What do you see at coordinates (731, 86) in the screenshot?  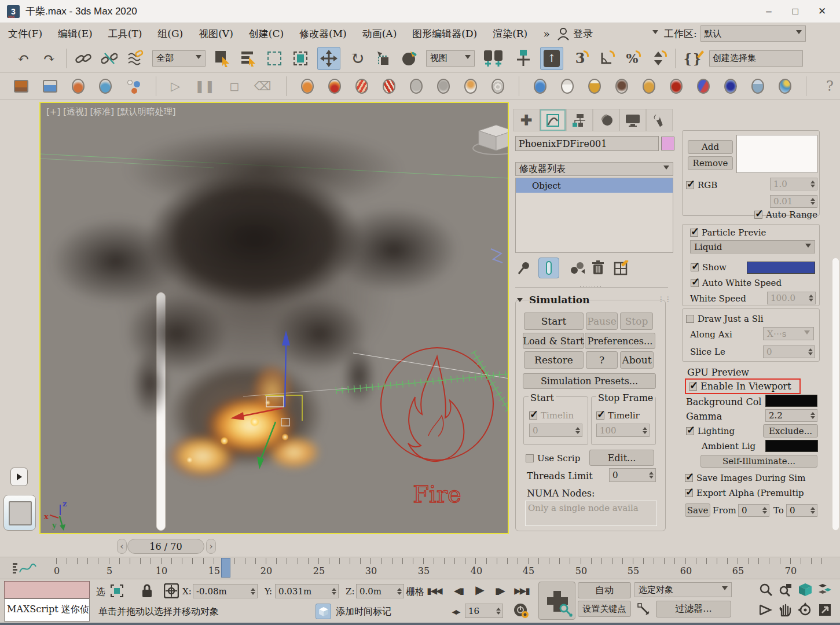 I see `preset-ink-icon` at bounding box center [731, 86].